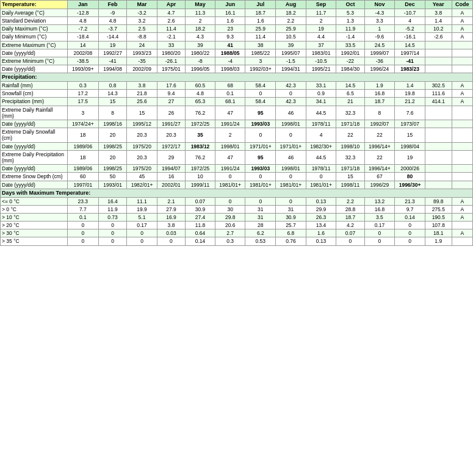 The height and width of the screenshot is (476, 473). Describe the element at coordinates (142, 112) in the screenshot. I see `cell-value: 15` at that location.